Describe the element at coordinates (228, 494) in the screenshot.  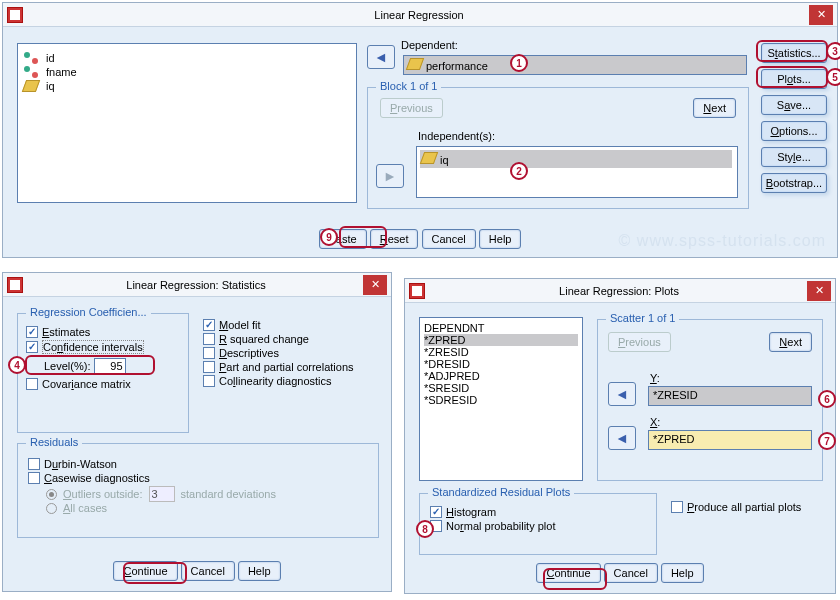
I see `stddev-label: standard deviations` at that location.